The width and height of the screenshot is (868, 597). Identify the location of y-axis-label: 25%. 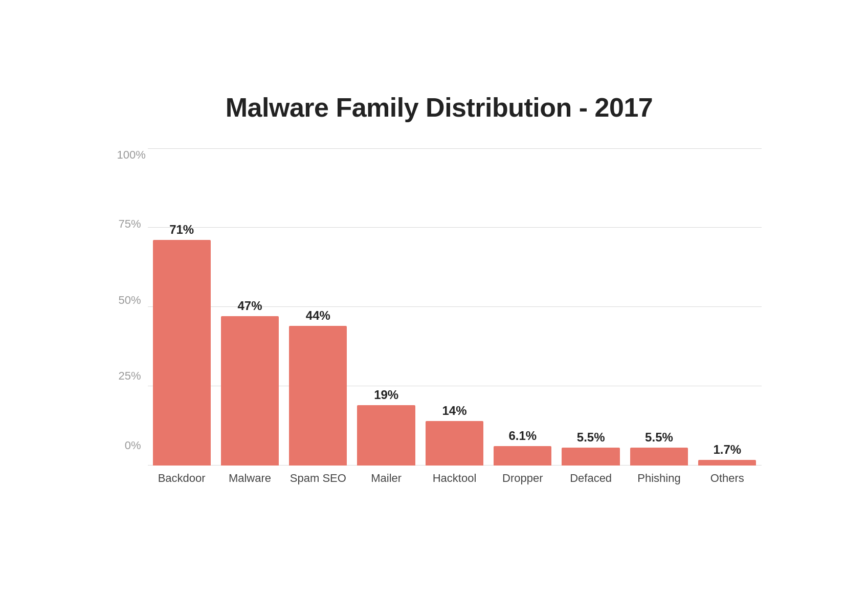
(131, 376).